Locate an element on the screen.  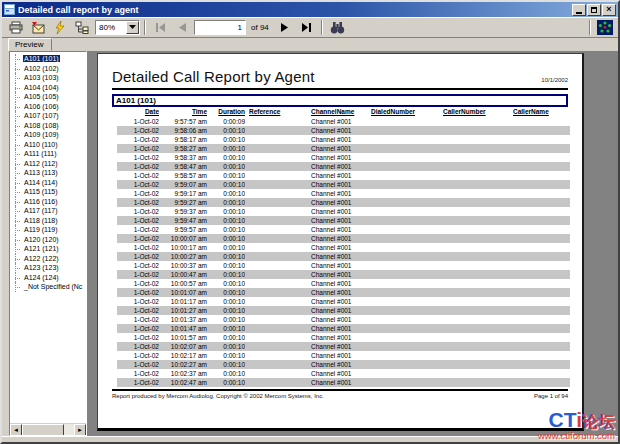
tree-item: A103 (103) is located at coordinates (48, 78).